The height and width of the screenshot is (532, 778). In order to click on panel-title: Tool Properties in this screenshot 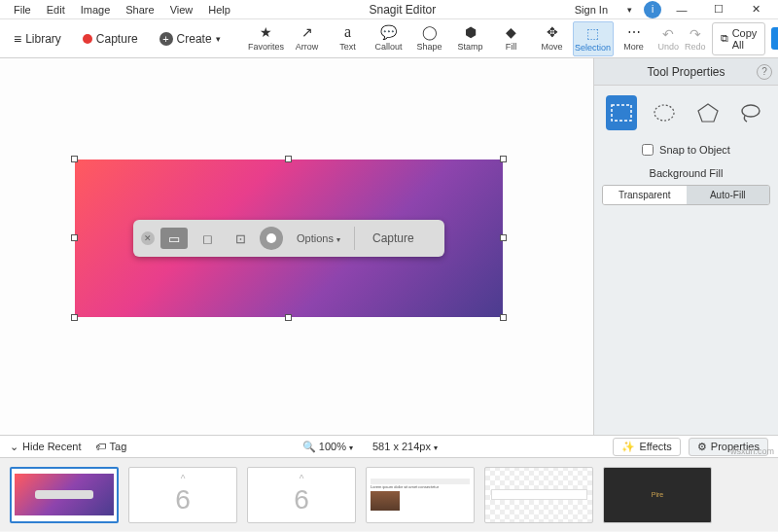, I will do `click(686, 72)`.